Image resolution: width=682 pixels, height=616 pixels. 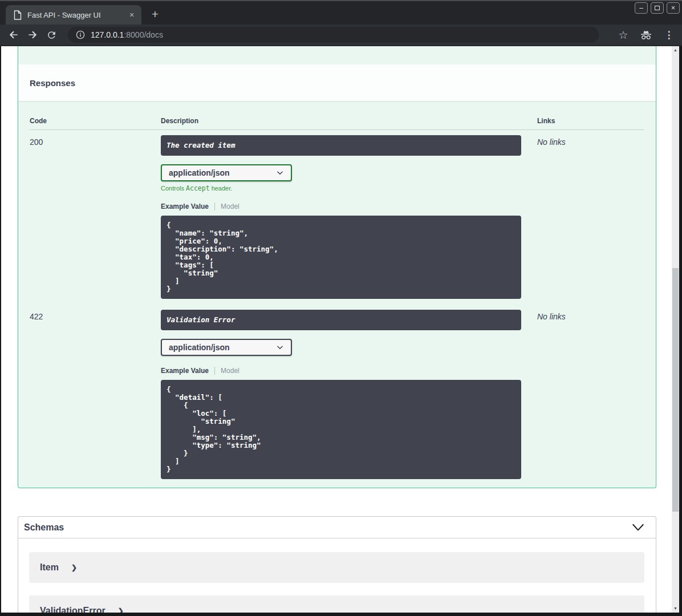 What do you see at coordinates (675, 50) in the screenshot?
I see `scroll-up-icon: ▲` at bounding box center [675, 50].